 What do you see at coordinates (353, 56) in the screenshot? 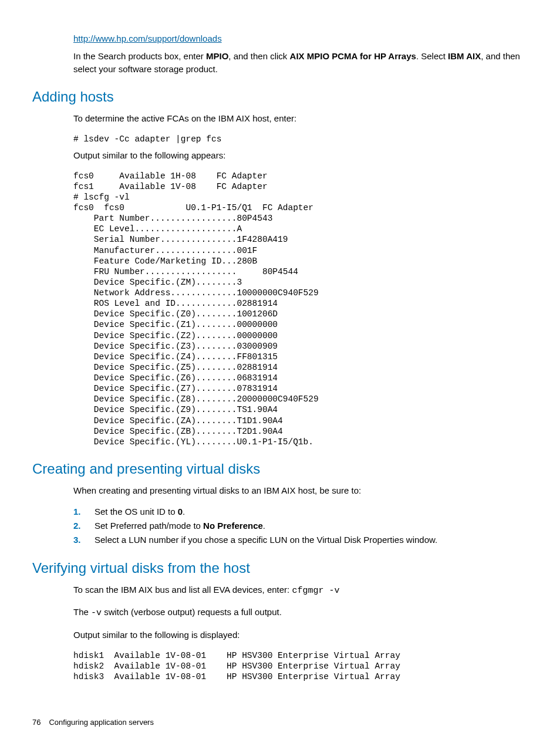
I see `bold-aix-mpio: AIX MPIO PCMA for HP Arrays` at bounding box center [353, 56].